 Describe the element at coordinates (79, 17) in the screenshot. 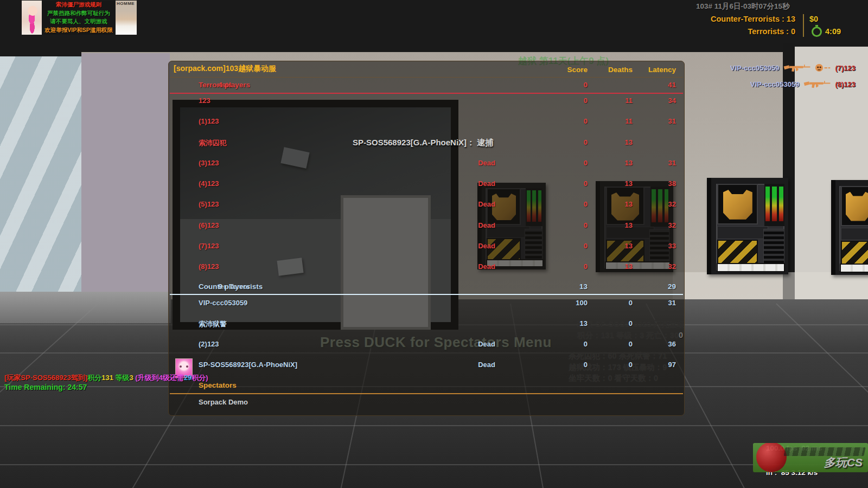

I see `ad-banner: 索沛僵尸游戏规则 严禁挡路和作弊可耻行为 请不要骂人、文明游戏 欢迎举报VIP和…` at that location.